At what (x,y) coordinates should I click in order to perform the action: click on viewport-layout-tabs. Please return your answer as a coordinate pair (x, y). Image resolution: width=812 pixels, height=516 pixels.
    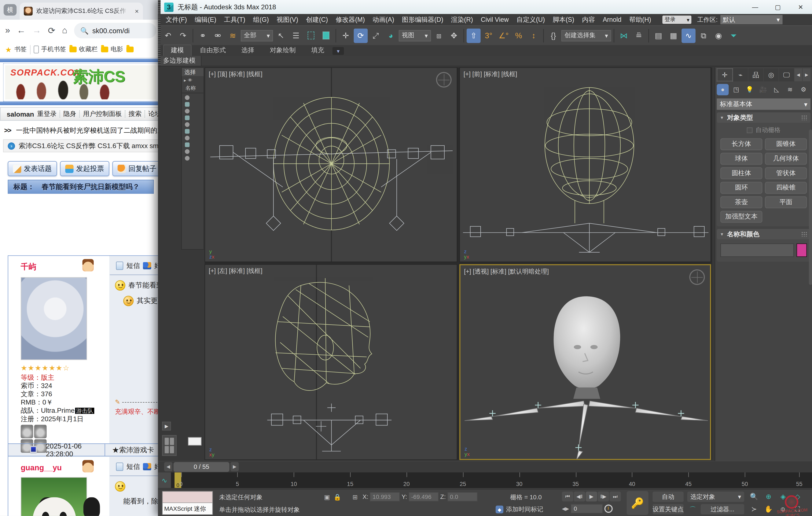
    Looking at the image, I should click on (169, 446).